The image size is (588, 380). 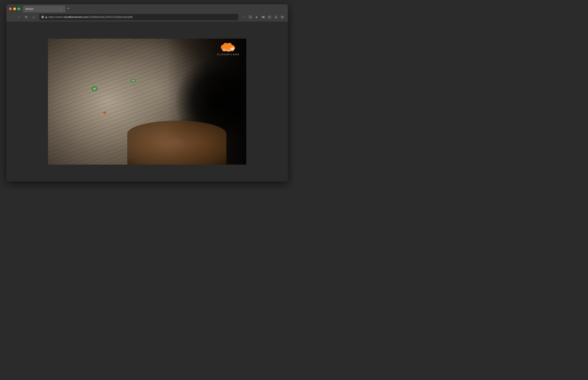 I want to click on reload-button: ↻, so click(x=26, y=17).